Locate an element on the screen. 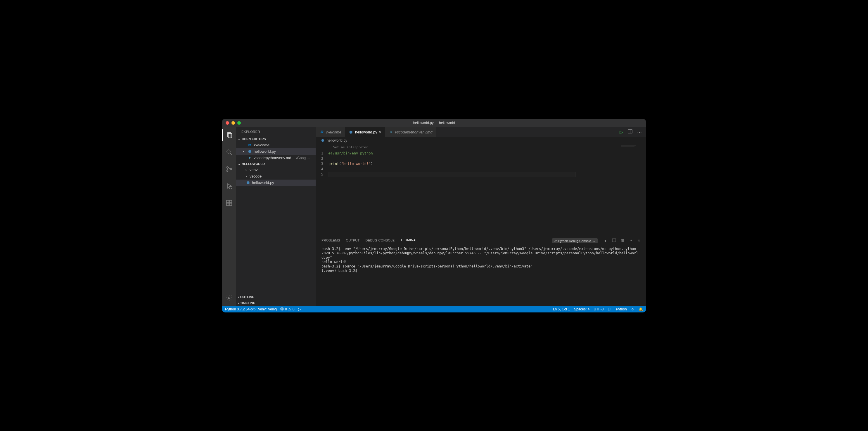 The image size is (868, 431). workspace-label: HELLOWORLD is located at coordinates (253, 164).